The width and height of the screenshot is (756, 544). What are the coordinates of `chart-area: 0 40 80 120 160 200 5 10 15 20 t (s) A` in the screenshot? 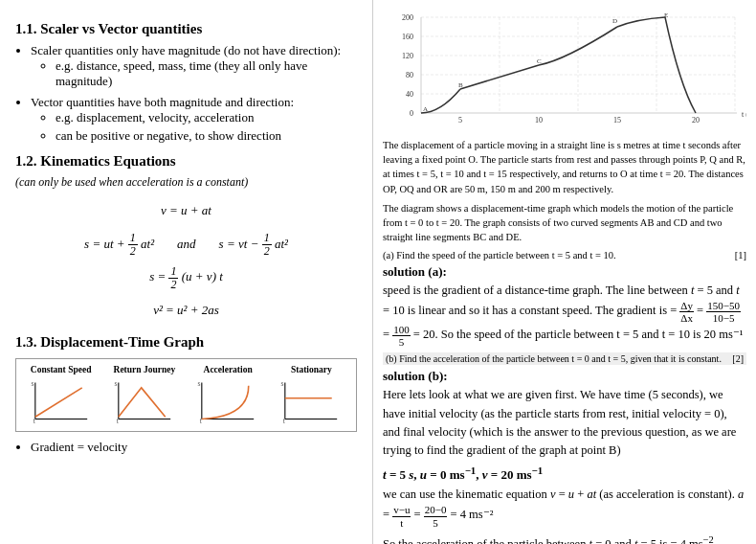 It's located at (565, 70).